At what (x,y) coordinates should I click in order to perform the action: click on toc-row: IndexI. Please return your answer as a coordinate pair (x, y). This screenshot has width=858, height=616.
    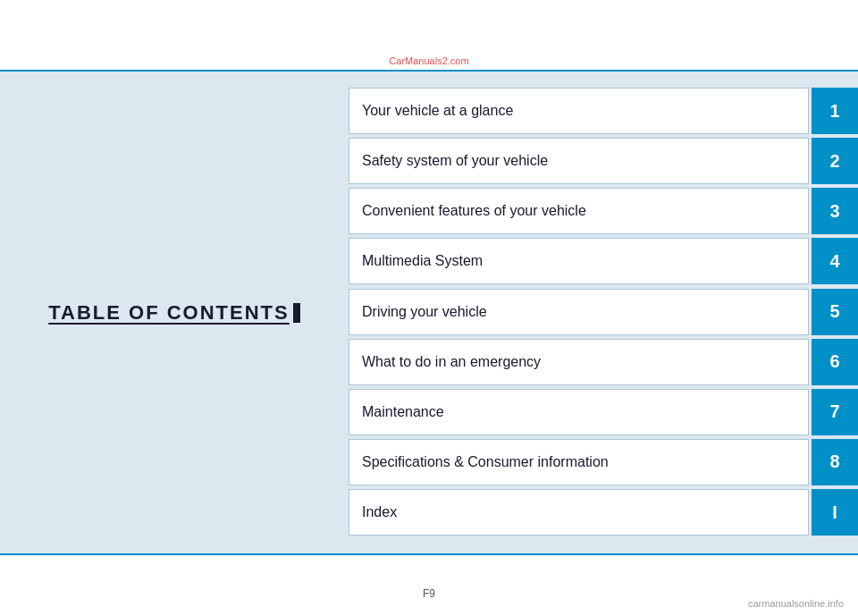
    Looking at the image, I should click on (603, 512).